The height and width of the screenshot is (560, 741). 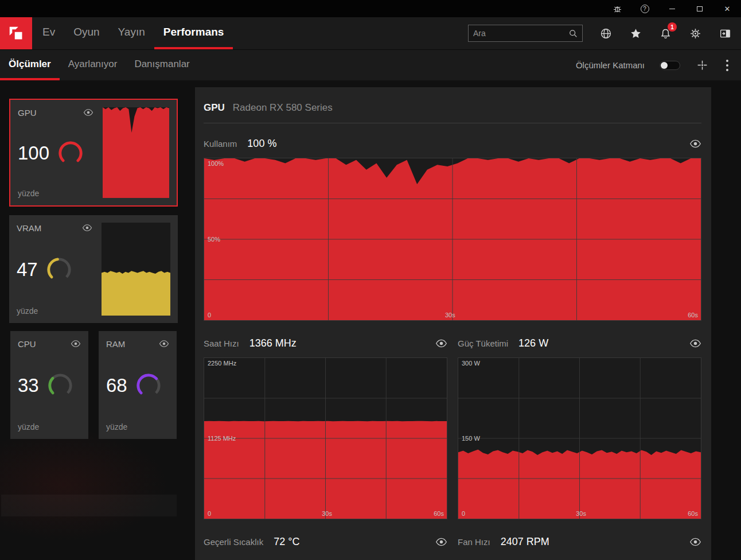 I want to click on metric-card-cpu: CPU 33 yüzde, so click(x=49, y=385).